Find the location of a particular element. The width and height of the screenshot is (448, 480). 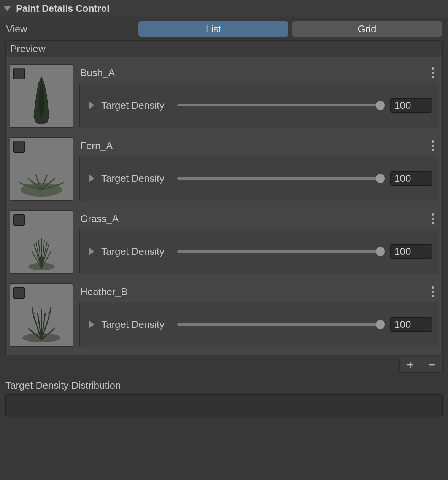

detail-item: Bush_A Target Density is located at coordinates (224, 96).